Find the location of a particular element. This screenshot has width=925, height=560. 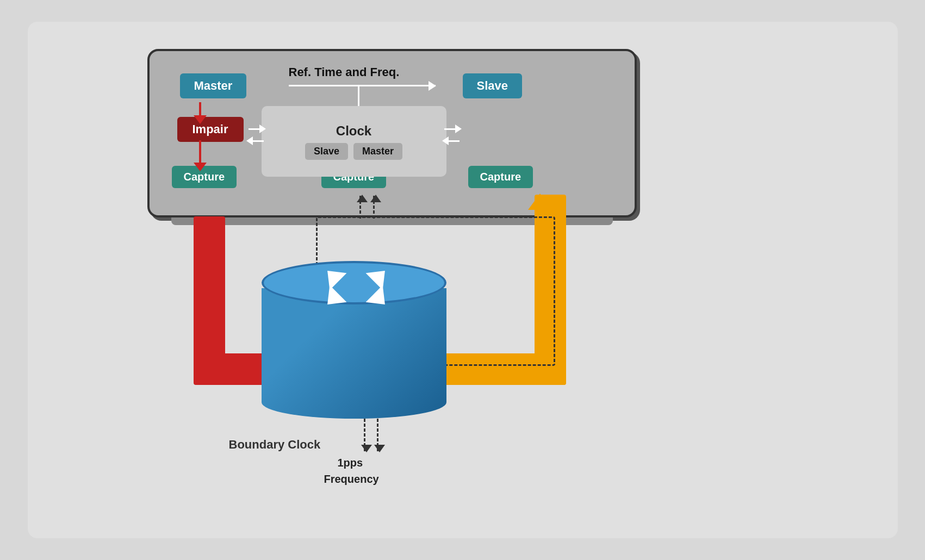

cylinder-body is located at coordinates (354, 353).